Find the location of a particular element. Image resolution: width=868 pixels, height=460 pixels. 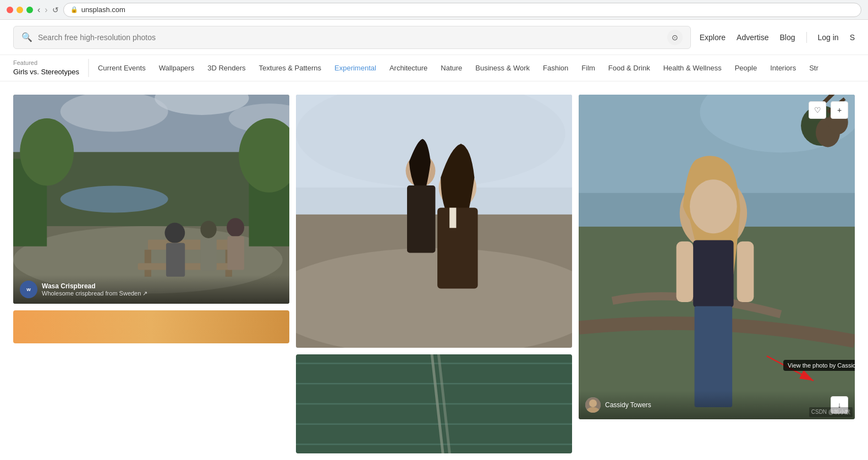

like-button: ♡ is located at coordinates (817, 110).